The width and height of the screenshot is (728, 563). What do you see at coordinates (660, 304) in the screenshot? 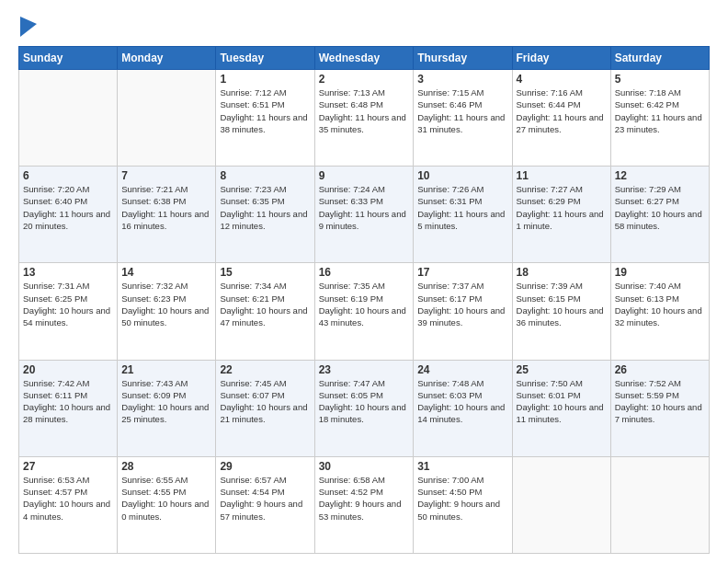
I see `day-info: Sunrise: 7:40 AMSunset: 6:13 PMDaylight:…` at bounding box center [660, 304].